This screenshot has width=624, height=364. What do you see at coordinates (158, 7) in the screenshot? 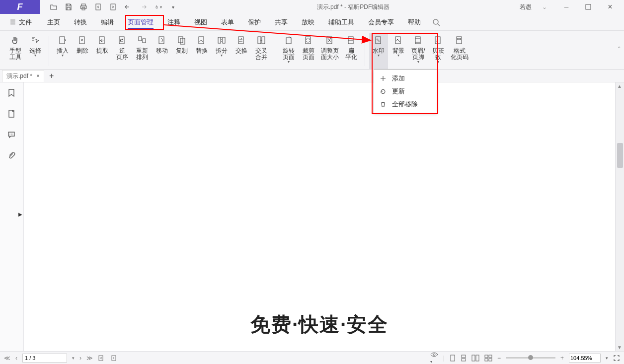
I see `touch-icon: ▾` at bounding box center [158, 7].